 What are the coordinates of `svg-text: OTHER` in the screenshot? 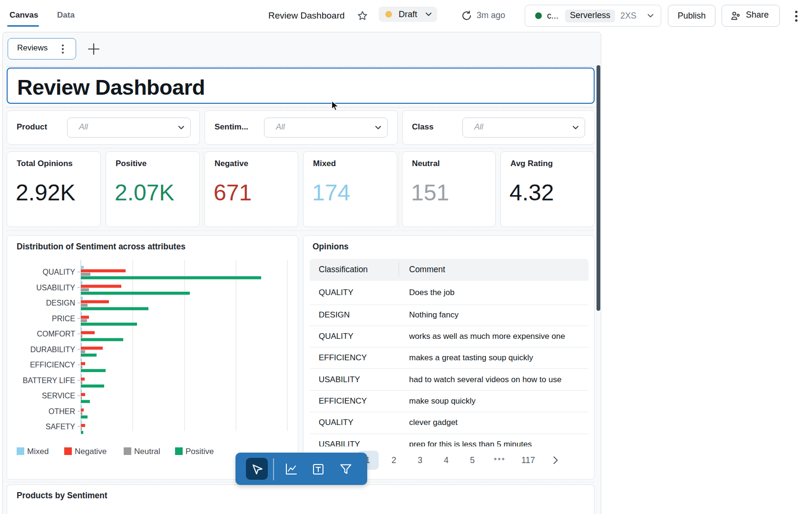 It's located at (62, 411).